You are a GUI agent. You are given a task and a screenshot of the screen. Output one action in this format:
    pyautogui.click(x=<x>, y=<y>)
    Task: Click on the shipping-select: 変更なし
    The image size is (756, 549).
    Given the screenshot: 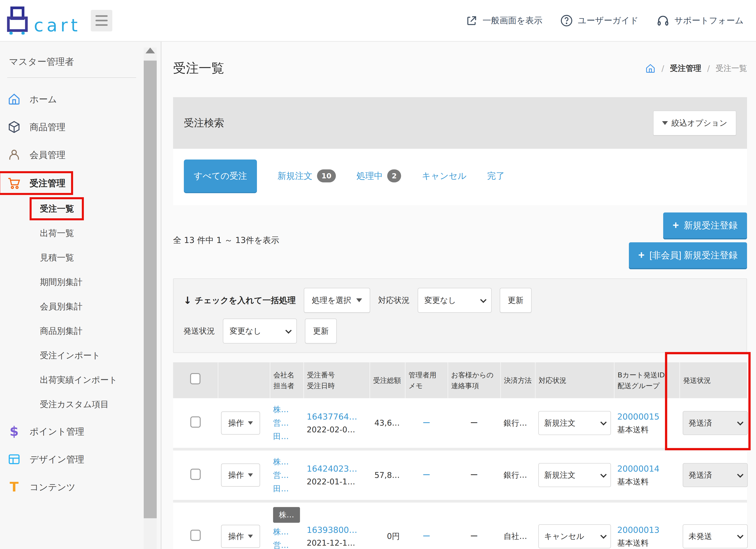 What is the action you would take?
    pyautogui.click(x=260, y=331)
    